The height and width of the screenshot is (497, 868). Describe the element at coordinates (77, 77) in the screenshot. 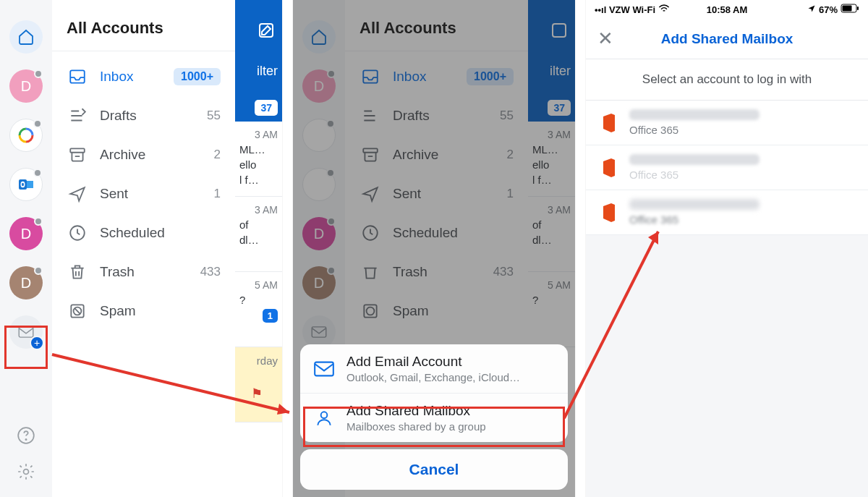

I see `inbox-icon` at that location.